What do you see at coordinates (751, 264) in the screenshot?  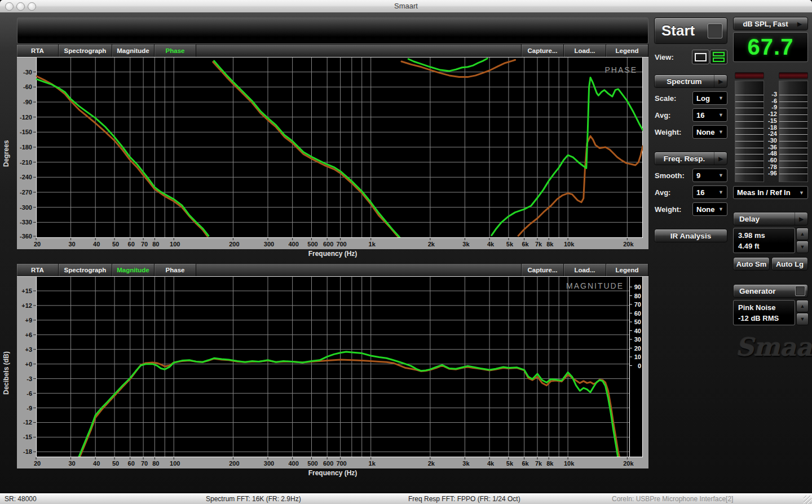 I see `auto-small-label: Auto Sm` at bounding box center [751, 264].